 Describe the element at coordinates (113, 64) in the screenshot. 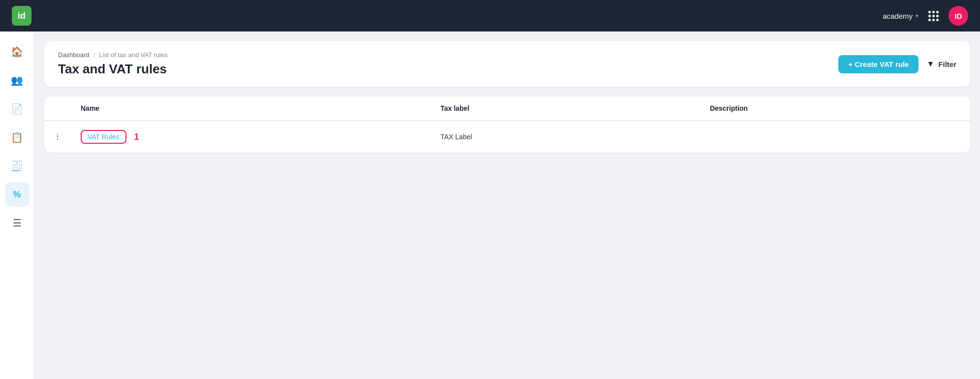

I see `page-header-left: Dashboard / List of tax and VAT rules Ta…` at that location.